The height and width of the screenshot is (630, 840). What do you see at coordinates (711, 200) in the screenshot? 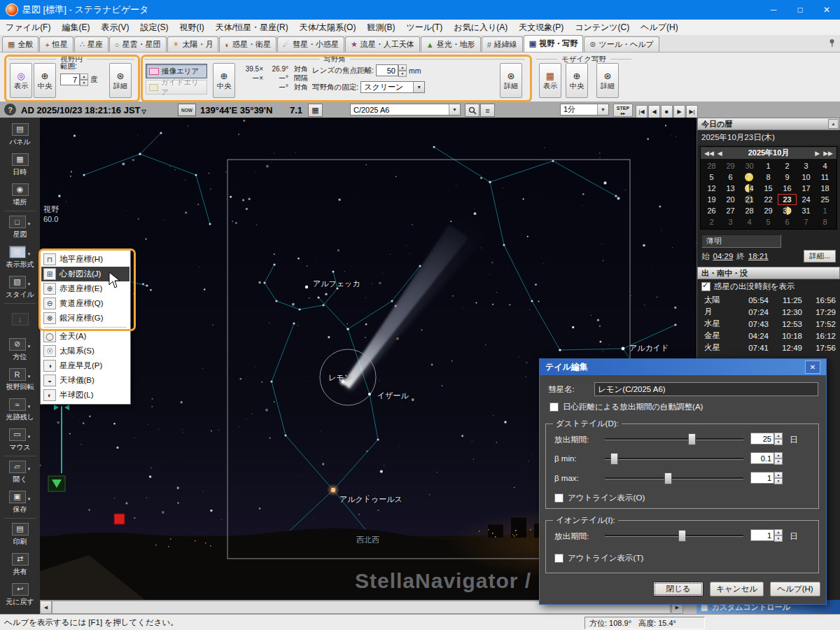
I see `calendar-day-19: 19` at bounding box center [711, 200].